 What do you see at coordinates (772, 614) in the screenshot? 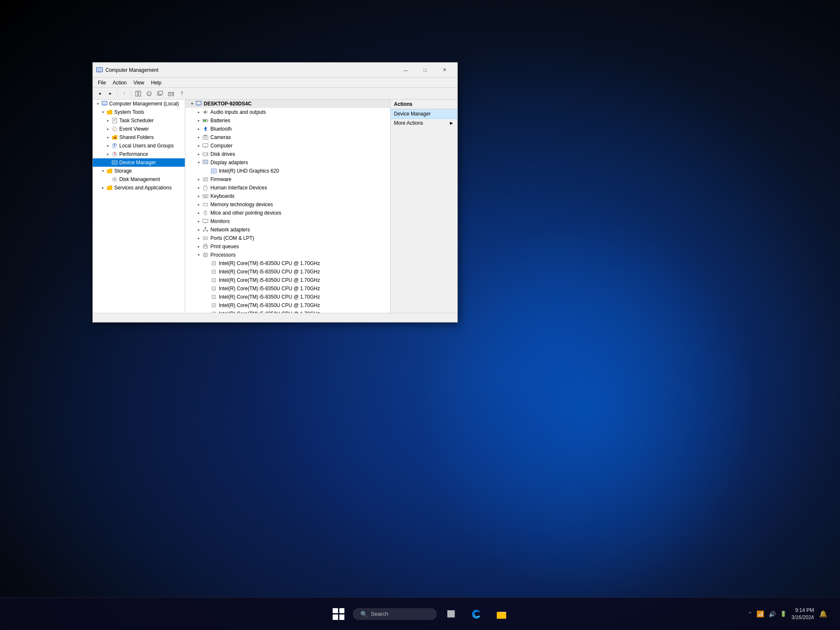
I see `volume-icon: 🔊` at bounding box center [772, 614].